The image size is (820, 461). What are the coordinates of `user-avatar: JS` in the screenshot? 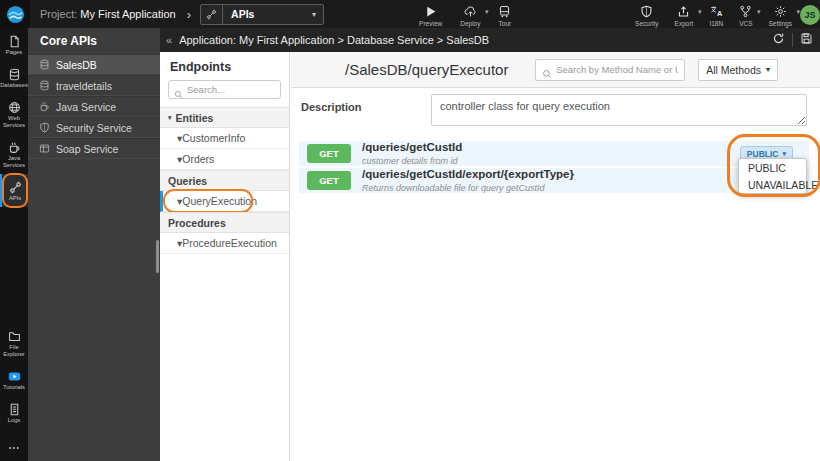 It's located at (810, 15).